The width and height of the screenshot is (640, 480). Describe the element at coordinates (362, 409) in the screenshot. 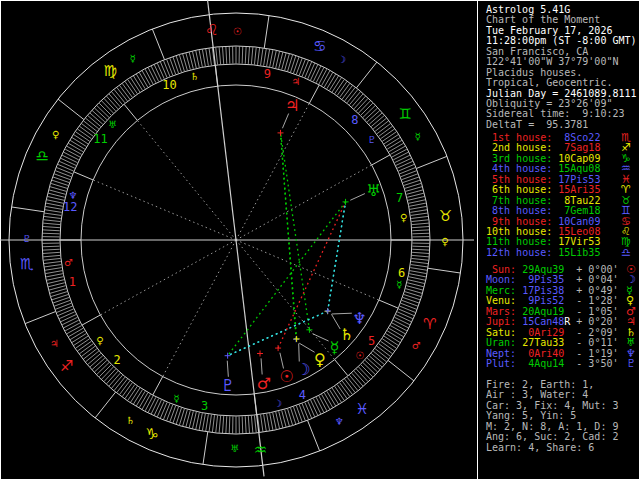

I see `zodiac-sign-icon: ♓` at that location.